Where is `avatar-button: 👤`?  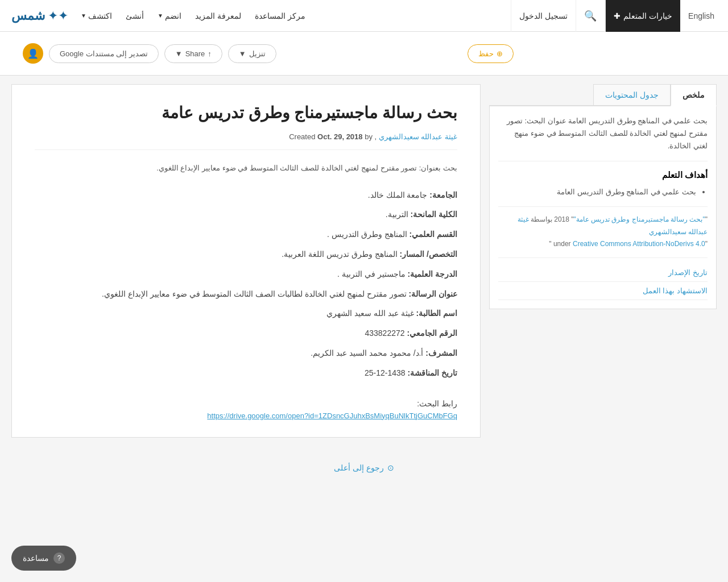
avatar-button: 👤 is located at coordinates (33, 53).